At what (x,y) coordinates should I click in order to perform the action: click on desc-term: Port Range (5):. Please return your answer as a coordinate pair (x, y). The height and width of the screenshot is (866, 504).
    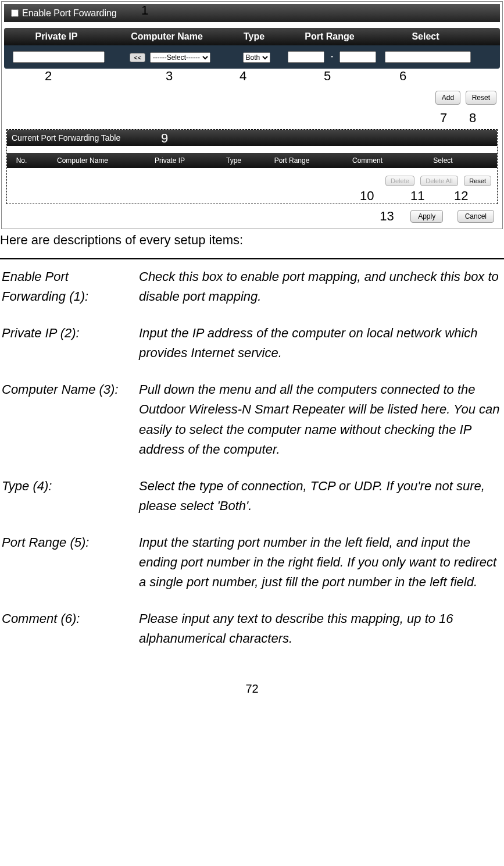
    Looking at the image, I should click on (69, 570).